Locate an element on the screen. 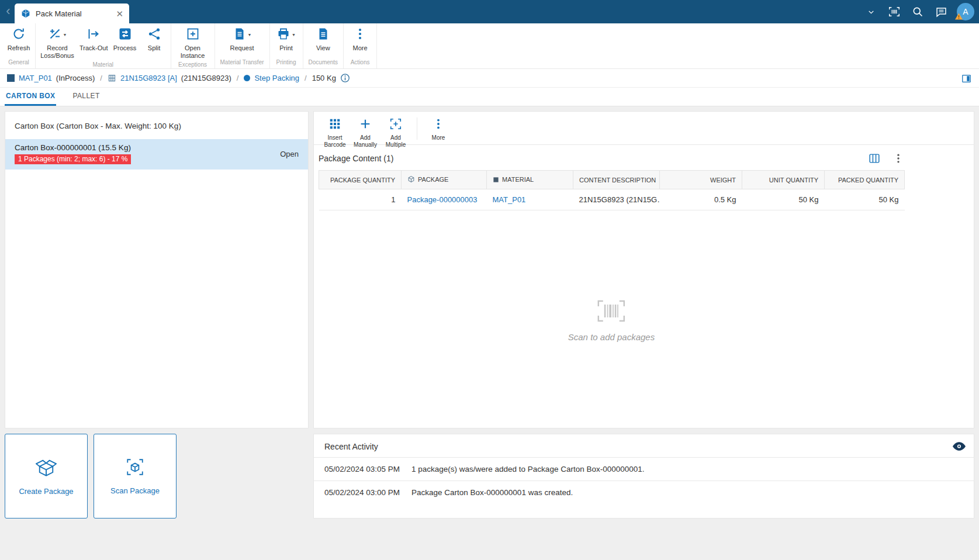 The width and height of the screenshot is (979, 560). open-instance-button: Open Instance is located at coordinates (193, 42).